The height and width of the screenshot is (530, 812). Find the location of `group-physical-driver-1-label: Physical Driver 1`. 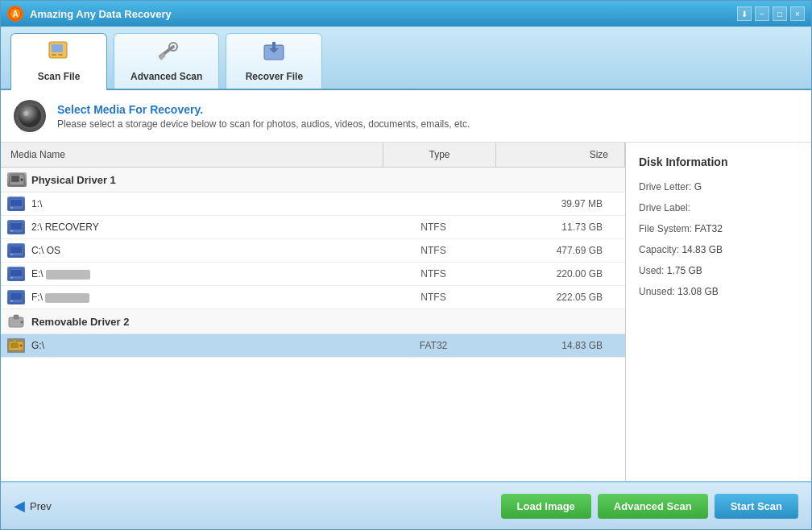

group-physical-driver-1-label: Physical Driver 1 is located at coordinates (74, 180).